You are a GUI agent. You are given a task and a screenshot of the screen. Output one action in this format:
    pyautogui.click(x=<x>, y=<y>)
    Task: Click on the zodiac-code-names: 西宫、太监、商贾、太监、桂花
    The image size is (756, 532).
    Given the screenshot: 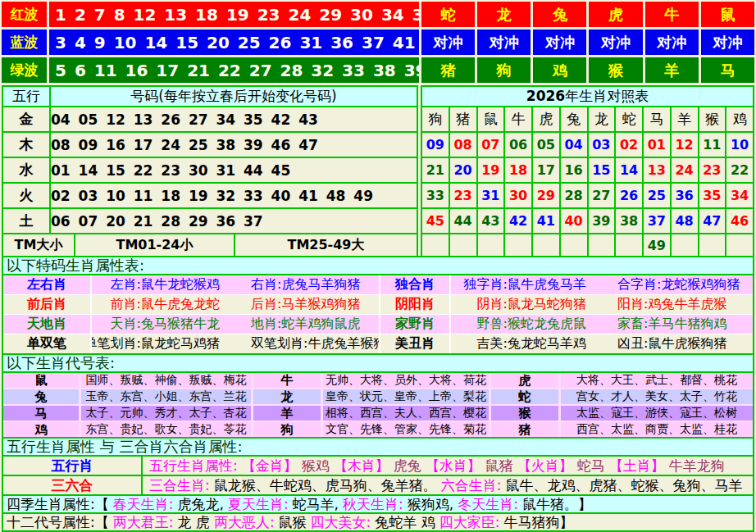 What is the action you would take?
    pyautogui.click(x=657, y=430)
    